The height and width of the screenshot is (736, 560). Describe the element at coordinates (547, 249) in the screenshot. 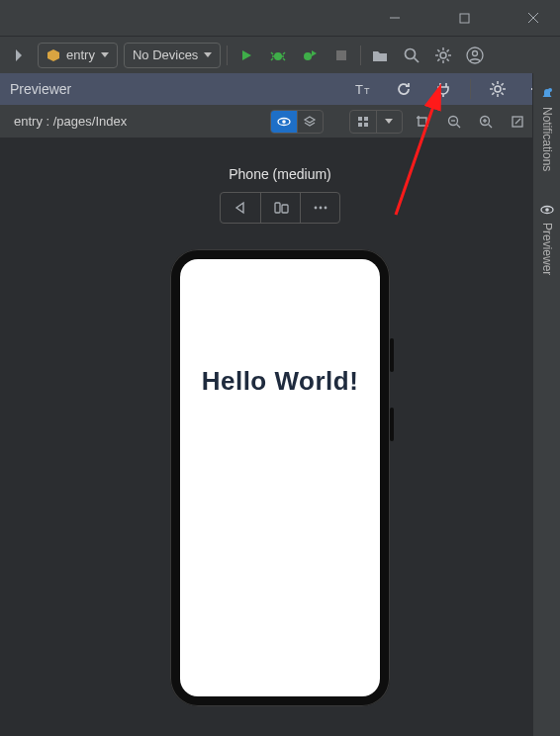

I see `tab-previewer-label: Previewer` at that location.